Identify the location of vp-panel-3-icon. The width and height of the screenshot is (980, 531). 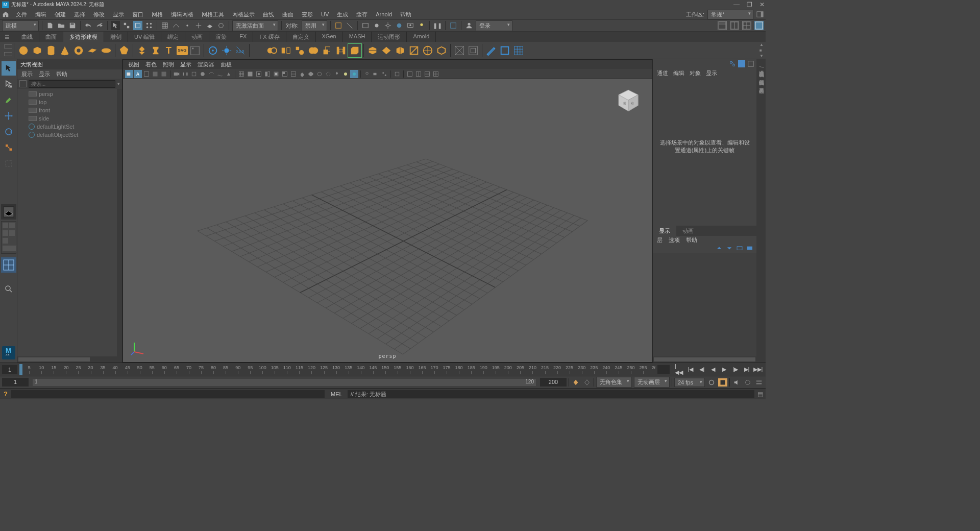
(427, 74).